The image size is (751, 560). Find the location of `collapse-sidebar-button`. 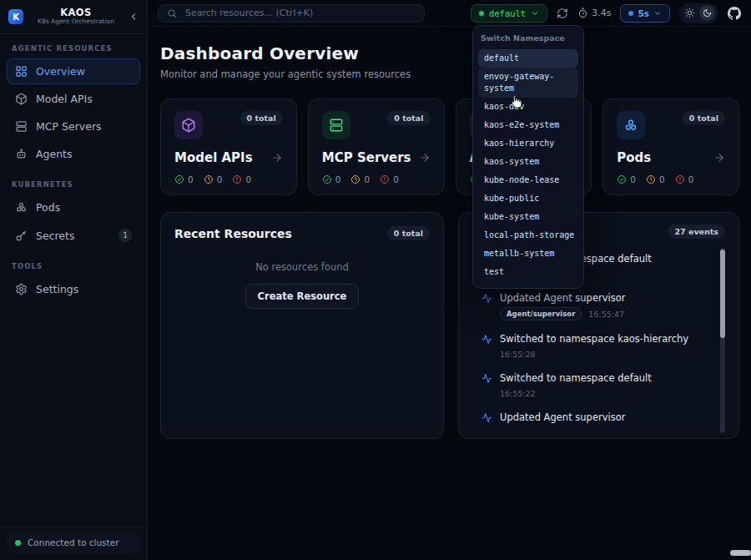

collapse-sidebar-button is located at coordinates (134, 17).